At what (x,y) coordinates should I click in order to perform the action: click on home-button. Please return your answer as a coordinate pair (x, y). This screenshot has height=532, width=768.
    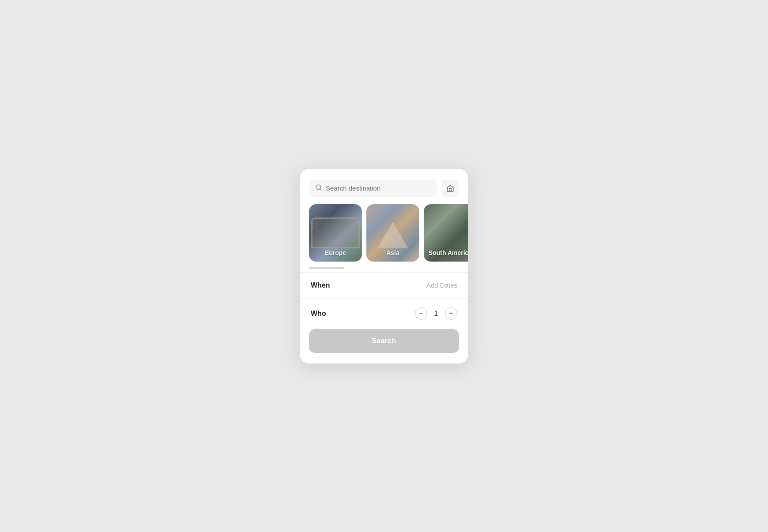
    Looking at the image, I should click on (450, 188).